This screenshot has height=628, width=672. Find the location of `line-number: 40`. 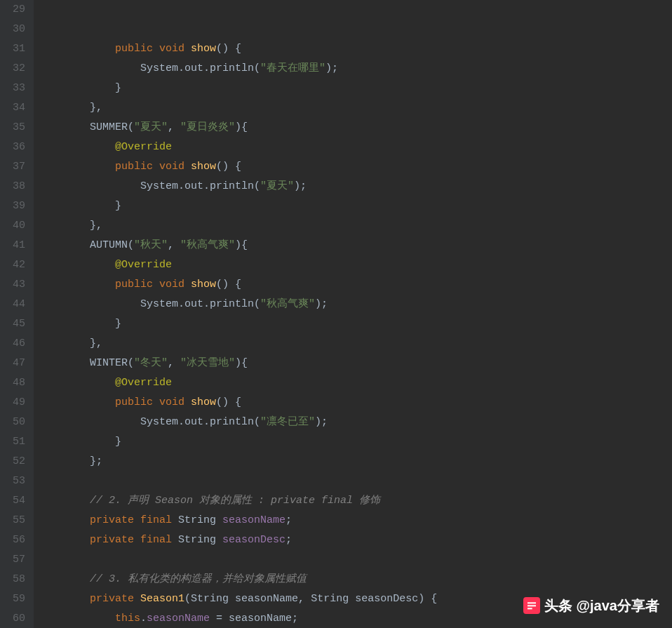

line-number: 40 is located at coordinates (15, 226).